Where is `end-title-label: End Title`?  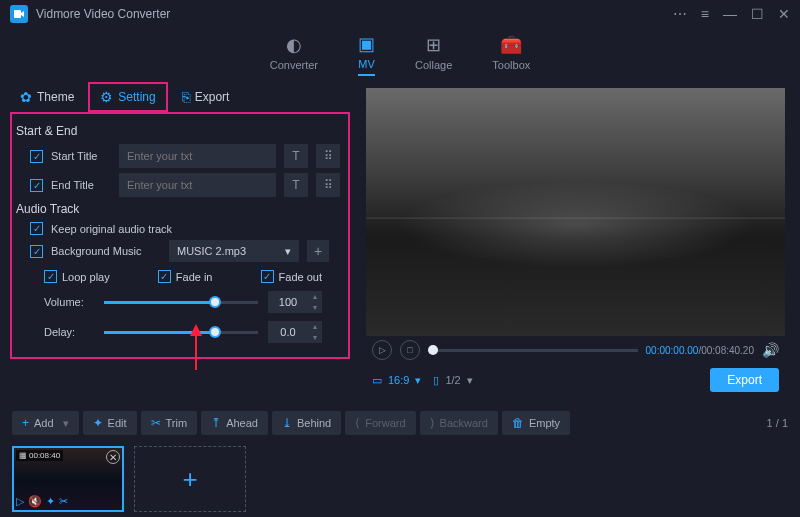
end-title-label: End Title is located at coordinates (81, 185).